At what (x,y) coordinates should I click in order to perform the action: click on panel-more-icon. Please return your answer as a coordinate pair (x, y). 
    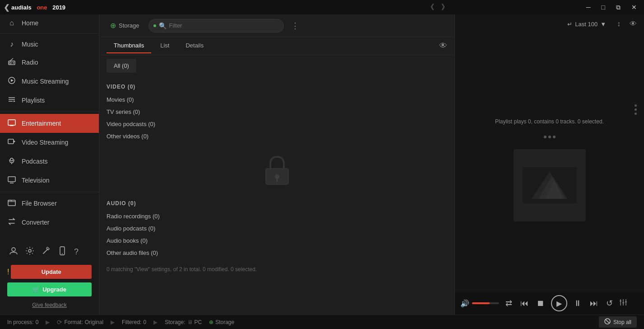
    Looking at the image, I should click on (635, 109).